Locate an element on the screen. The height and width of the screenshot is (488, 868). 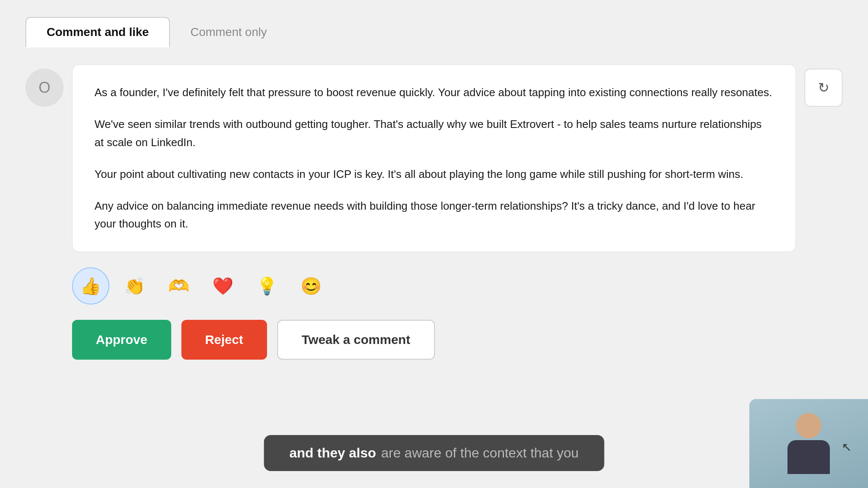
tab-comment-only: Comment only is located at coordinates (229, 32).